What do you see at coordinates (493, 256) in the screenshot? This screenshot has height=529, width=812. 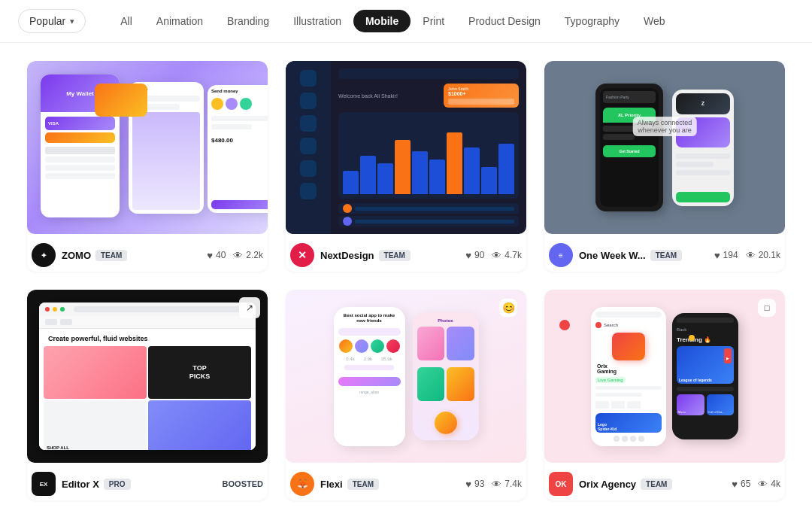 I see `nextdesign-stats: ♥ 90 👁 4.7k` at bounding box center [493, 256].